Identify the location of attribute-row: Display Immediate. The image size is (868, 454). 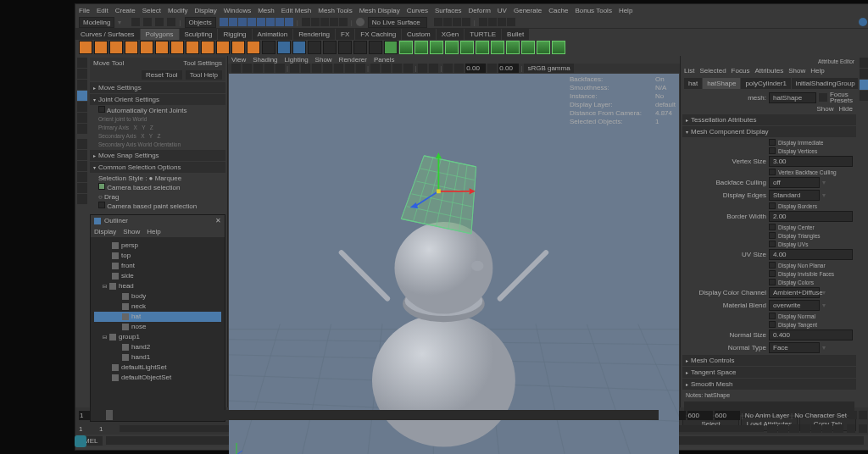
(770, 142).